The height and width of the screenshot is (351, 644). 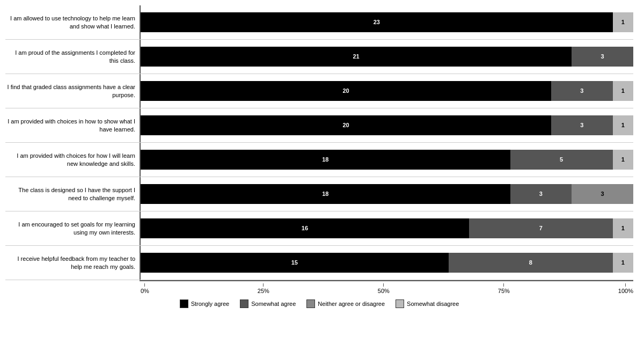 What do you see at coordinates (295, 263) in the screenshot?
I see `bar-segment-strongly: 15` at bounding box center [295, 263].